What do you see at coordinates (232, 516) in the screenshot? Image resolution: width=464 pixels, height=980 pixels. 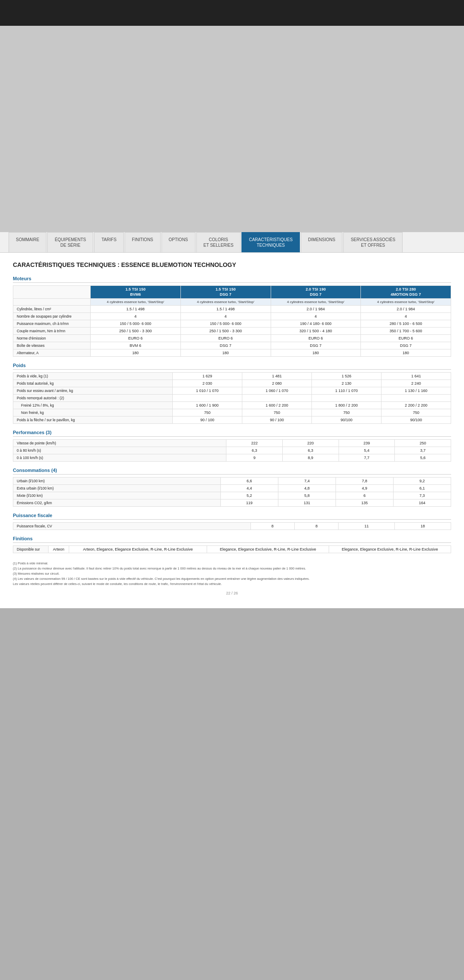 I see `section-puissance: Puissance fiscale` at bounding box center [232, 516].